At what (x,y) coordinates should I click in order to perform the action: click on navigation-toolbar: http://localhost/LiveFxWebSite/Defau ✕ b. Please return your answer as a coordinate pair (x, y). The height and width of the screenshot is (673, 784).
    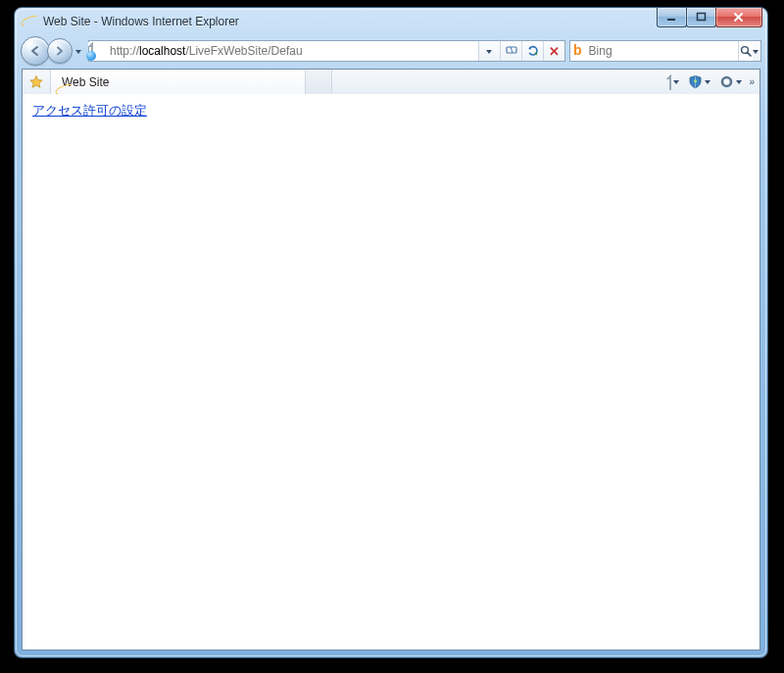
    Looking at the image, I should click on (391, 51).